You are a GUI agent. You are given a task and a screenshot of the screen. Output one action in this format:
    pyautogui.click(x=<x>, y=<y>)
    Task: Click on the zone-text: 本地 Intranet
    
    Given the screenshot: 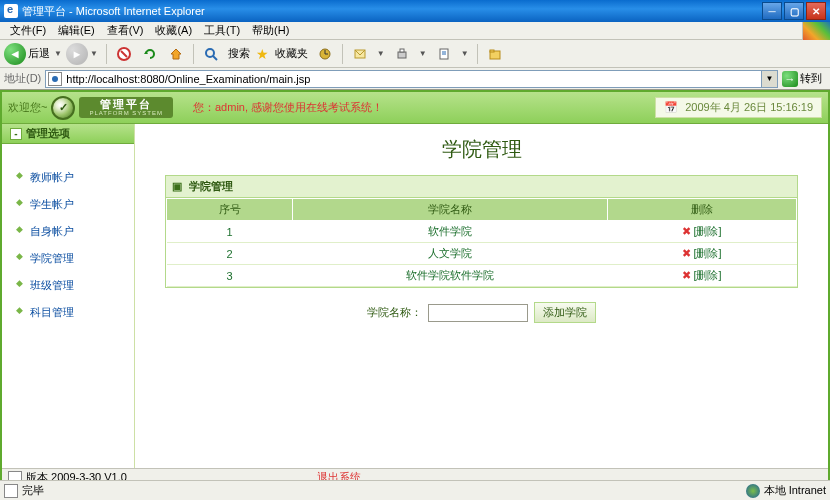 What is the action you would take?
    pyautogui.click(x=795, y=490)
    